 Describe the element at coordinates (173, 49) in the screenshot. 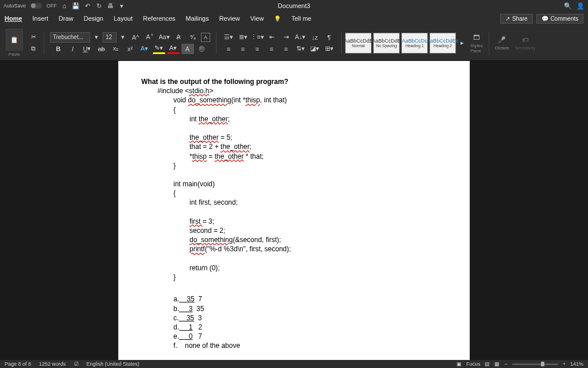

I see `font-color-icon: A▾` at that location.